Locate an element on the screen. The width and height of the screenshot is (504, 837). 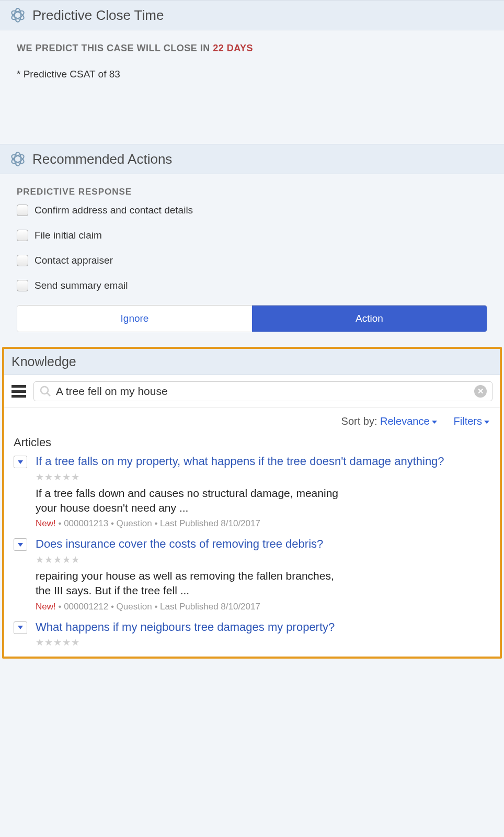
article-body: Does insurance cover the costs of removi… is located at coordinates (263, 574).